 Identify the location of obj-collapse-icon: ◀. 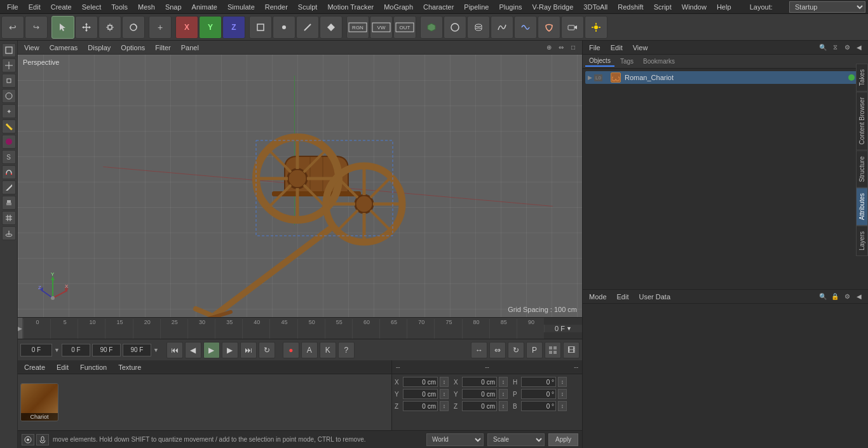
(859, 48).